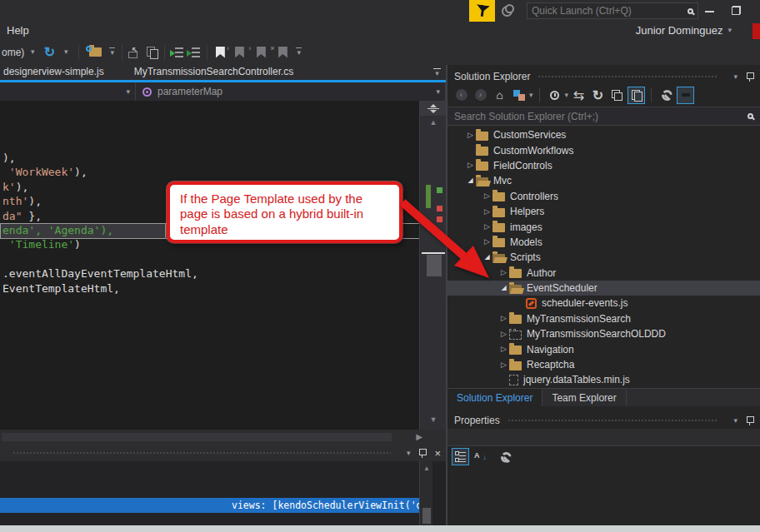  Describe the element at coordinates (95, 52) in the screenshot. I see `find-in-files-icon` at that location.